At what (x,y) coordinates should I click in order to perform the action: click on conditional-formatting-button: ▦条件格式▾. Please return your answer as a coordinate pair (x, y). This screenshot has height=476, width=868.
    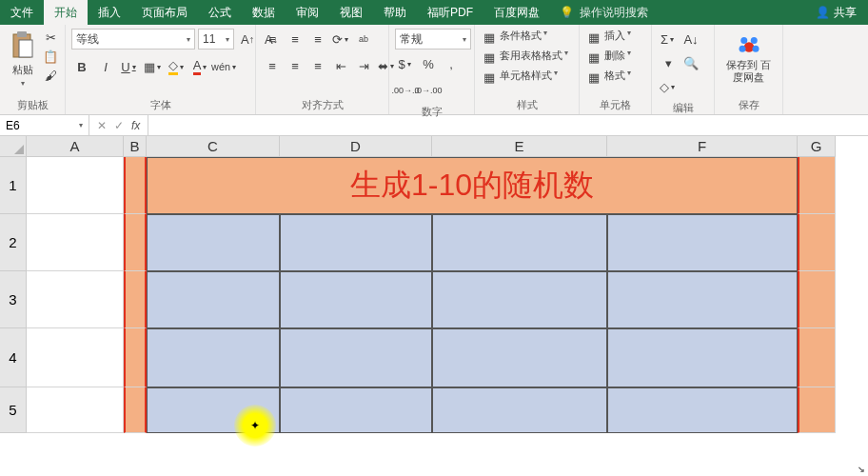
    Looking at the image, I should click on (514, 37).